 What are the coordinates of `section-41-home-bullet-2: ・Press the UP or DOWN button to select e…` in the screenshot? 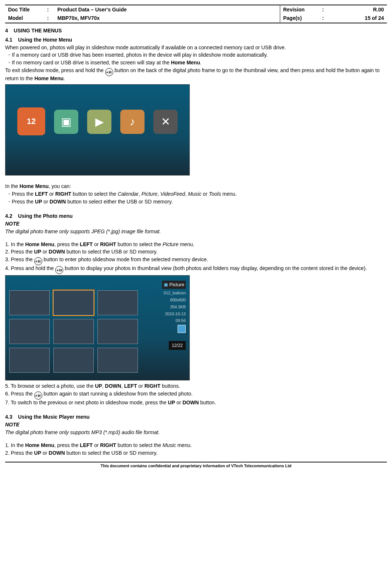 It's located at (197, 202).